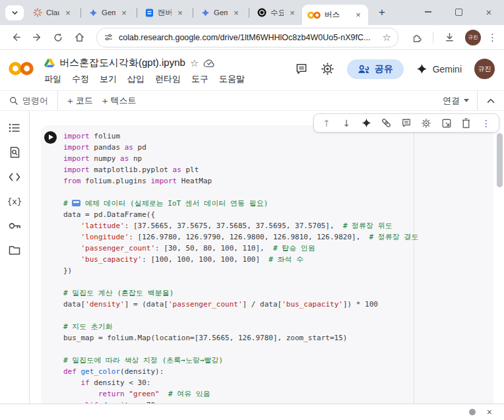 This screenshot has height=420, width=504. What do you see at coordinates (247, 38) in the screenshot?
I see `omnibox: colab.research.google.com/drive/1ltM6WHH…` at bounding box center [247, 38].